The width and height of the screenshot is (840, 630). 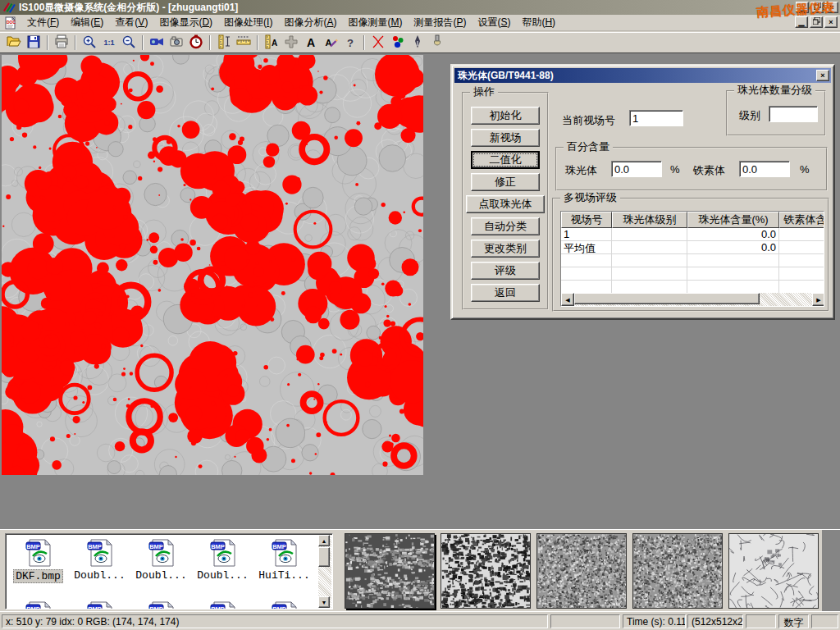 I want to click on rating-table-header-cell: 珠光体含量(%), so click(x=733, y=220).